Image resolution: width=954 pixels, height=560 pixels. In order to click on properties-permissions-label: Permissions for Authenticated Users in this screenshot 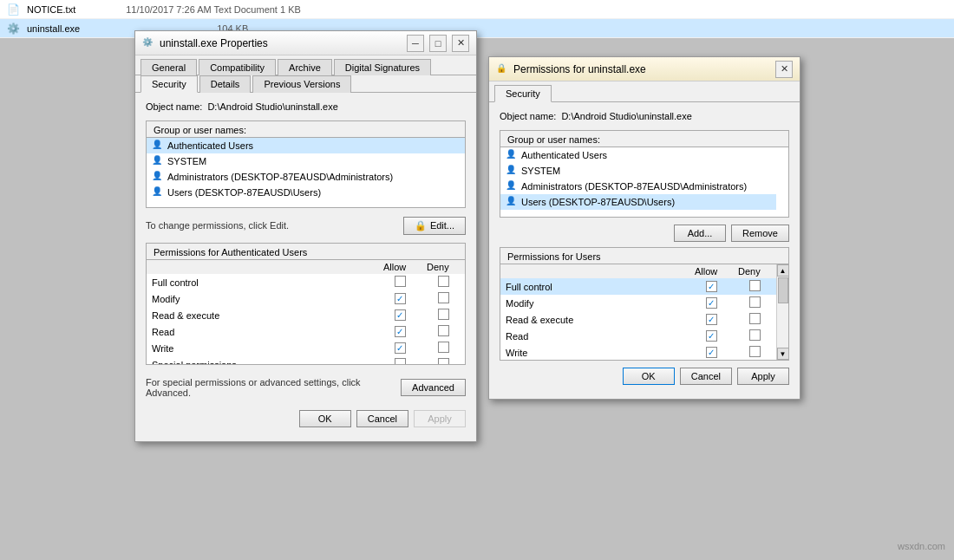, I will do `click(305, 251)`.